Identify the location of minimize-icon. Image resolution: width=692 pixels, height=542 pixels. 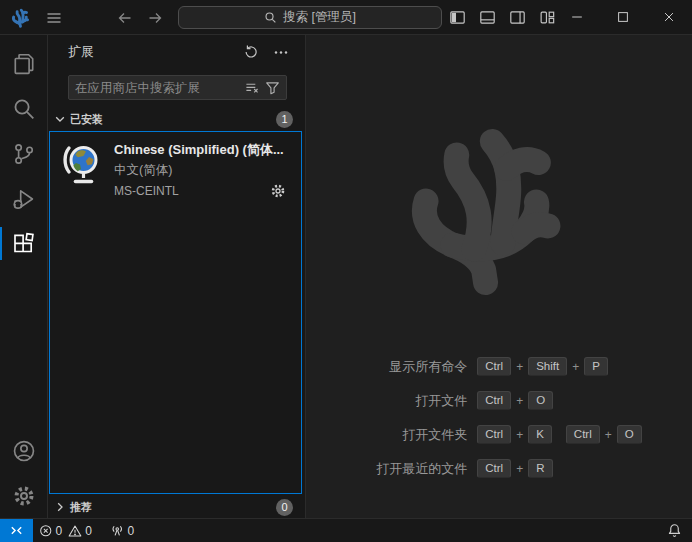
(577, 17).